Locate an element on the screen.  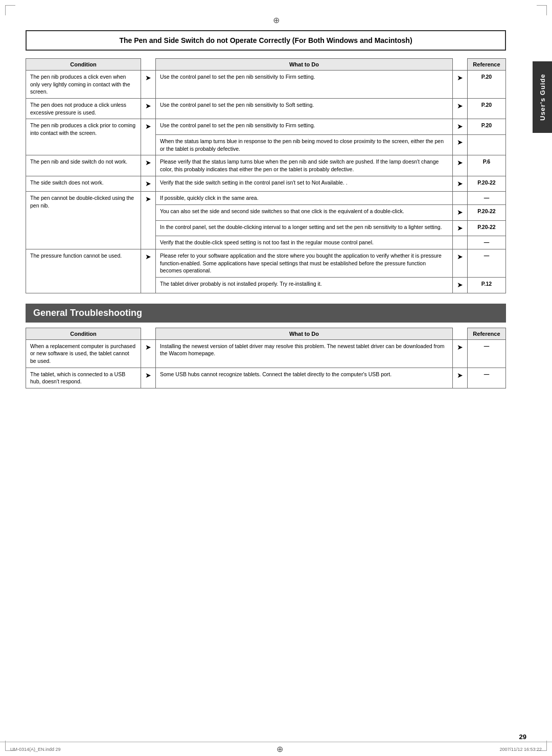
section2-table: Condition What to Do Reference When a re… is located at coordinates (266, 358).